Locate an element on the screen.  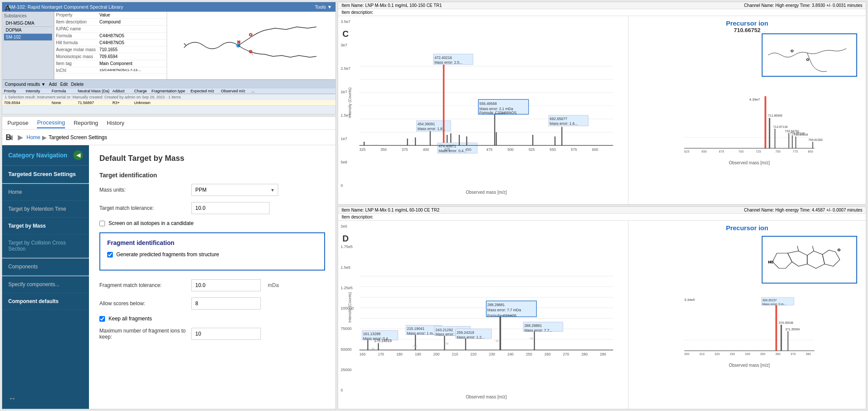
svg-text: 215.19041 is located at coordinates (416, 329).